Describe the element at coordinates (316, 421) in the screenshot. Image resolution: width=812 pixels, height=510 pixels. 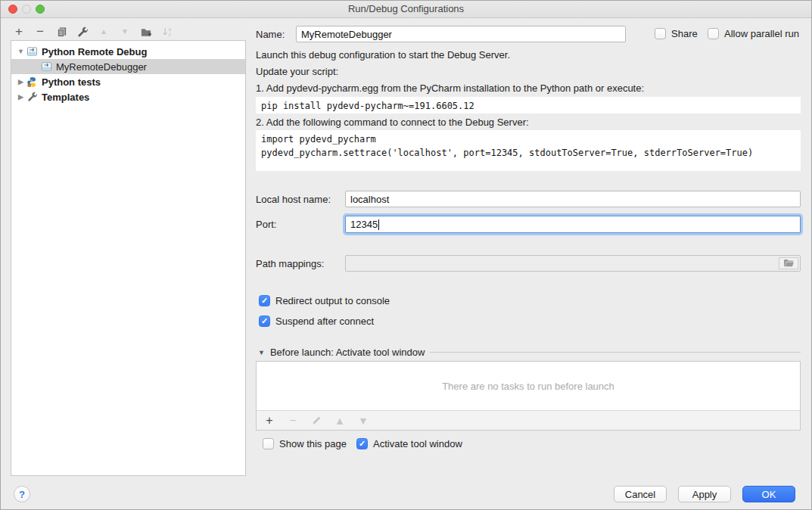
I see `edit-task-pencil-icon` at that location.